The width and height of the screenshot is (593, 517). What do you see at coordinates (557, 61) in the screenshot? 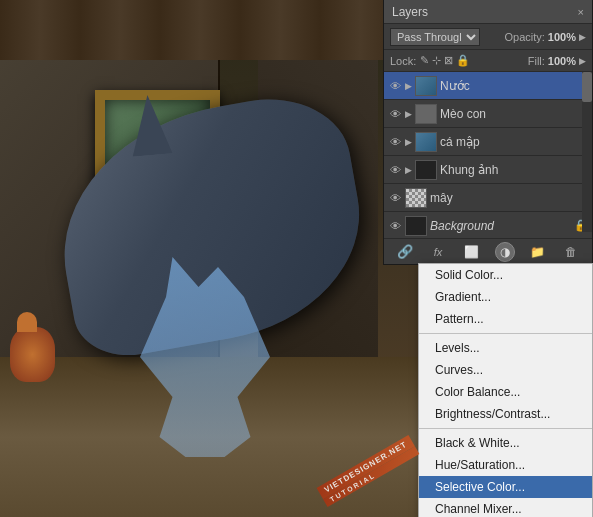
I see `fill-group: Fill: 100% ▶` at bounding box center [557, 61].